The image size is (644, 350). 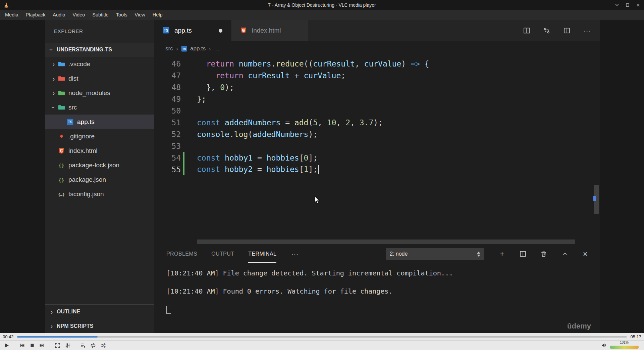 What do you see at coordinates (587, 31) in the screenshot?
I see `more-actions-icon: ···` at bounding box center [587, 31].